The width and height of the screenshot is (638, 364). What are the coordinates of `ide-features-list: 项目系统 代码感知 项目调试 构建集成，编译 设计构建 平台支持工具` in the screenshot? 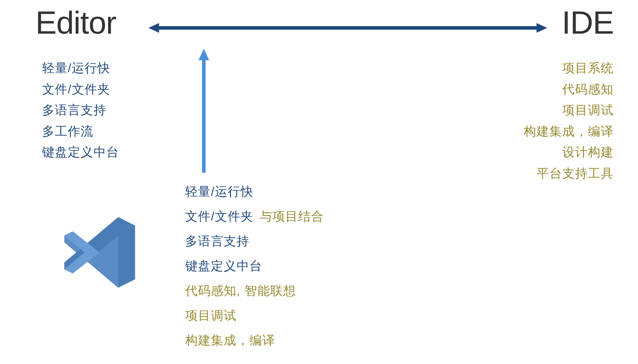 It's located at (569, 121).